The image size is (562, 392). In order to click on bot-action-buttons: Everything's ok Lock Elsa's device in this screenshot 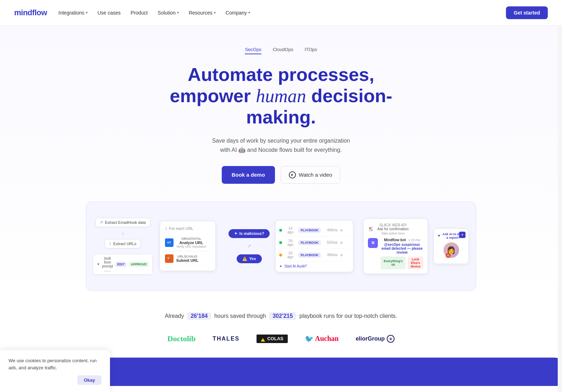, I will do `click(402, 263)`.